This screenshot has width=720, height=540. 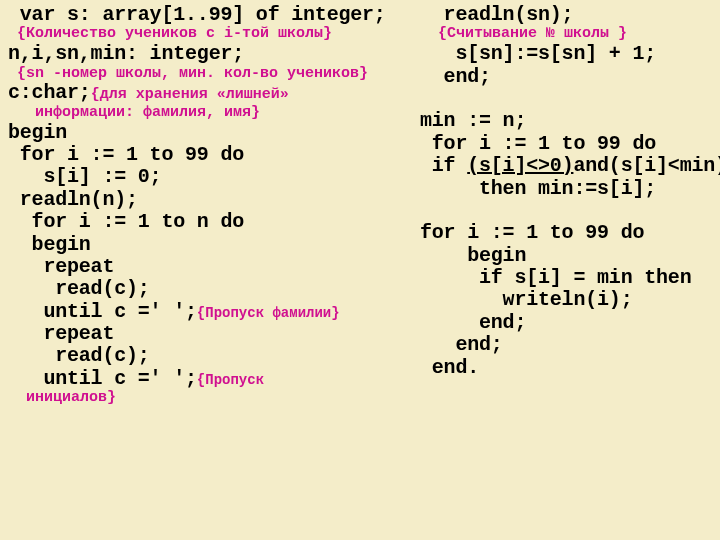 I want to click on code-line: readln(n);, so click(x=208, y=200).